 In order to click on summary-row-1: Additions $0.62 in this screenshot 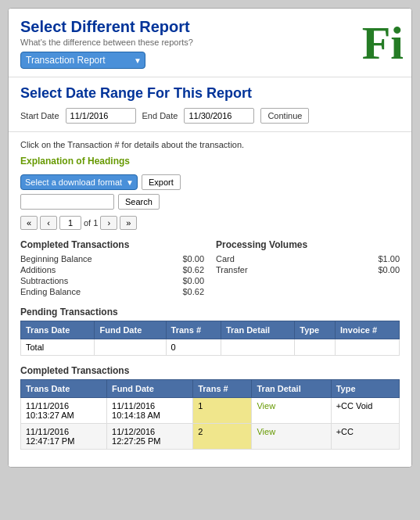, I will do `click(113, 270)`.